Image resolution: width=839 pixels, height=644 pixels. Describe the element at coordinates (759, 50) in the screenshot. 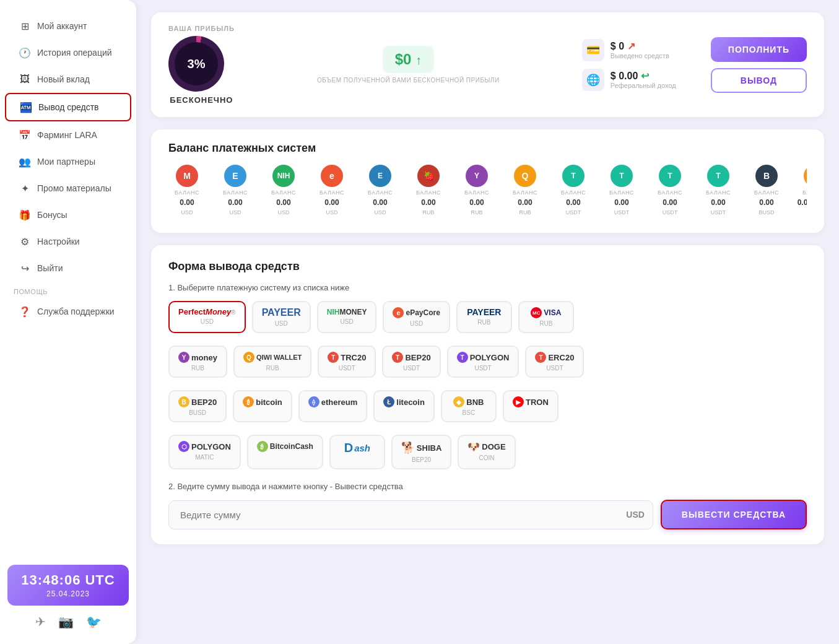

I see `replenish-button: ПОПОЛНИТЬ` at that location.